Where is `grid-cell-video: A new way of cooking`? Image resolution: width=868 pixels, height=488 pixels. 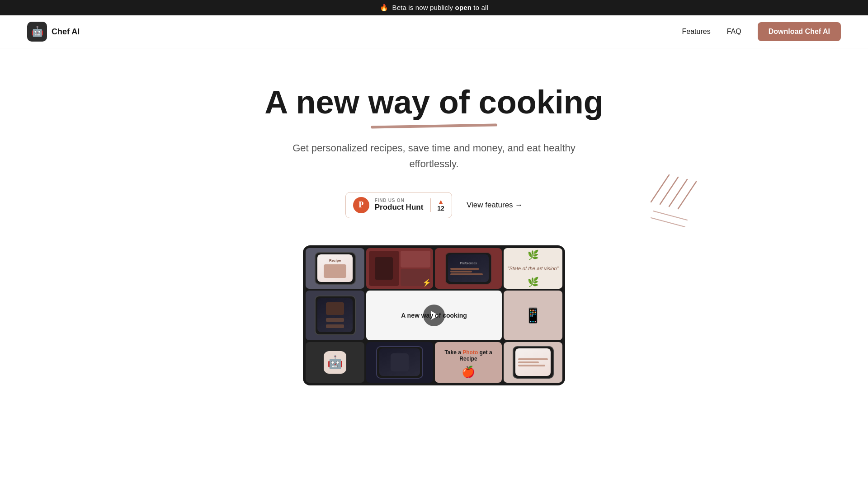 grid-cell-video: A new way of cooking is located at coordinates (434, 315).